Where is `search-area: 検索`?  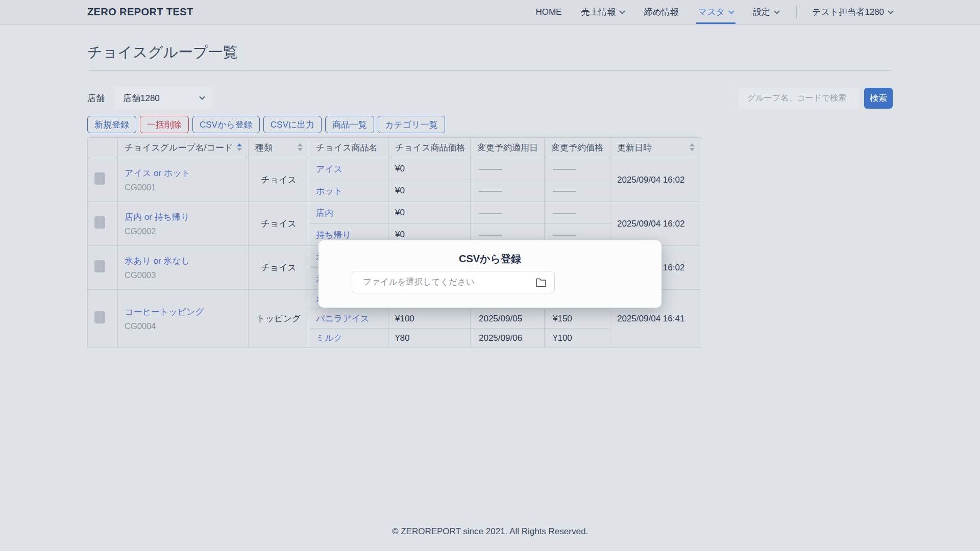
search-area: 検索 is located at coordinates (816, 98).